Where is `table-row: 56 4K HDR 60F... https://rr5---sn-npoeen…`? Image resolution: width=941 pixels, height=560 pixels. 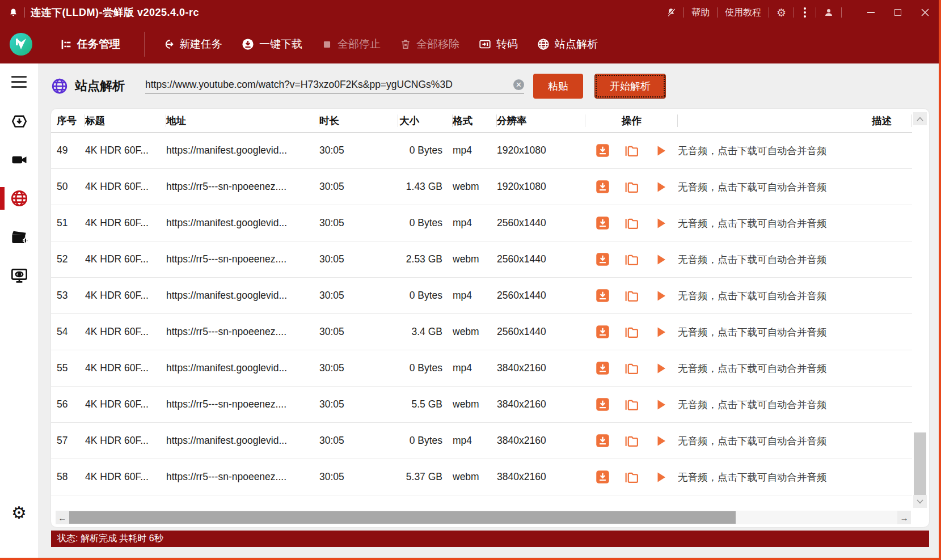 table-row: 56 4K HDR 60F... https://rr5---sn-npoeen… is located at coordinates (482, 405).